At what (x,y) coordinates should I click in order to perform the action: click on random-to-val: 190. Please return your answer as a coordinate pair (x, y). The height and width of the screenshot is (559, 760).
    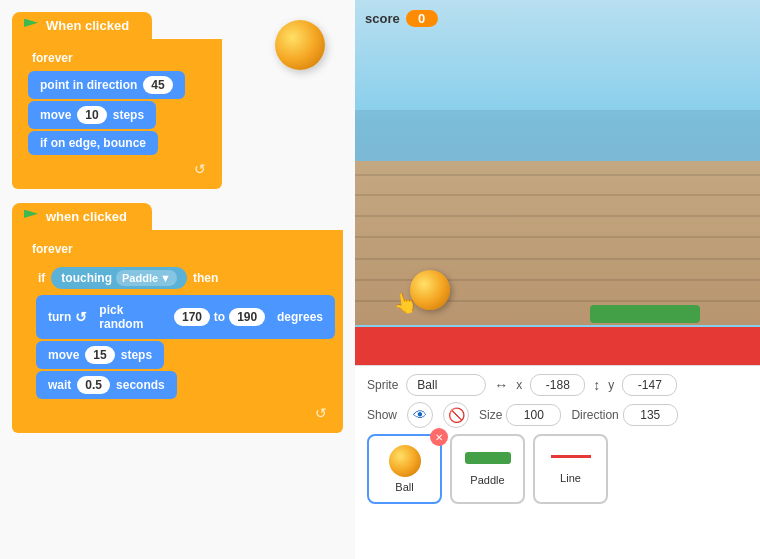
    Looking at the image, I should click on (247, 317).